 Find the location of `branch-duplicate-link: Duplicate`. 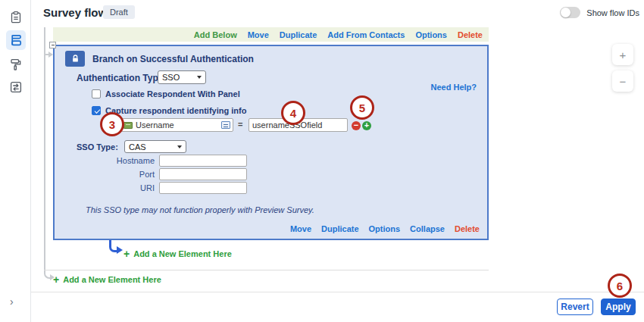

branch-duplicate-link: Duplicate is located at coordinates (340, 229).